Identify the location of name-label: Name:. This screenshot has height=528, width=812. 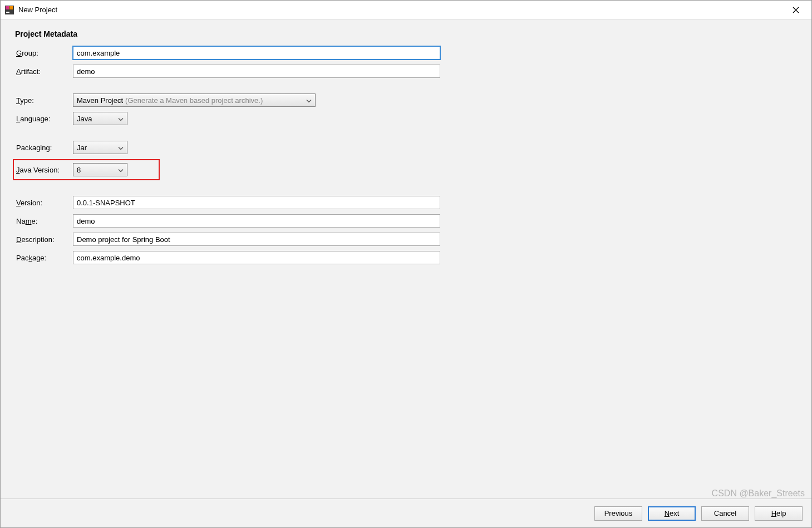
(43, 221).